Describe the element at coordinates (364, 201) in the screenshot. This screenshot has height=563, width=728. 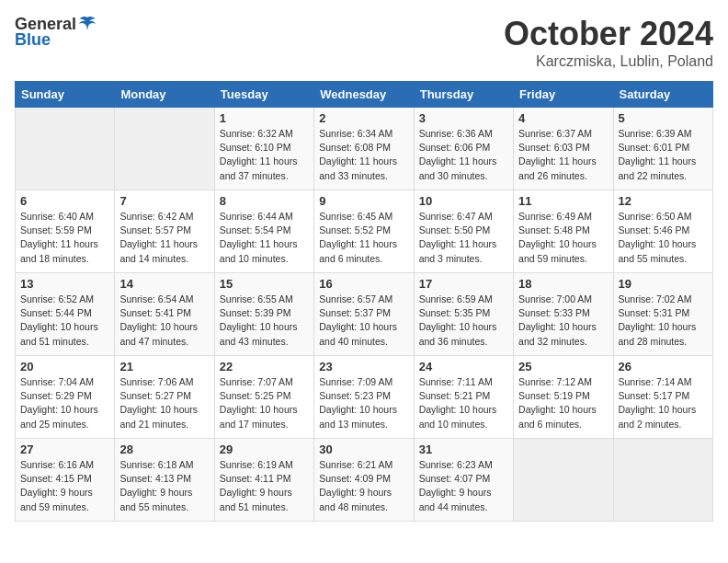
I see `day-number: 9` at that location.